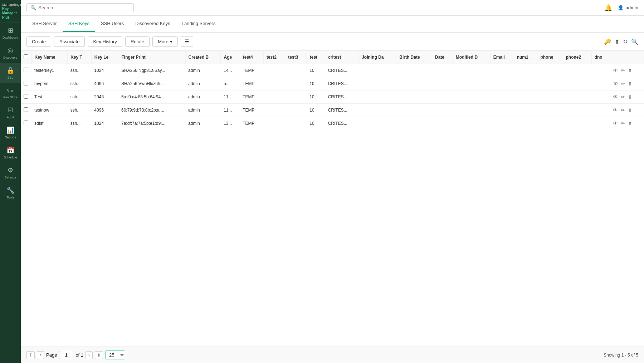 This screenshot has height=363, width=644. I want to click on more-button: More ▾, so click(165, 41).